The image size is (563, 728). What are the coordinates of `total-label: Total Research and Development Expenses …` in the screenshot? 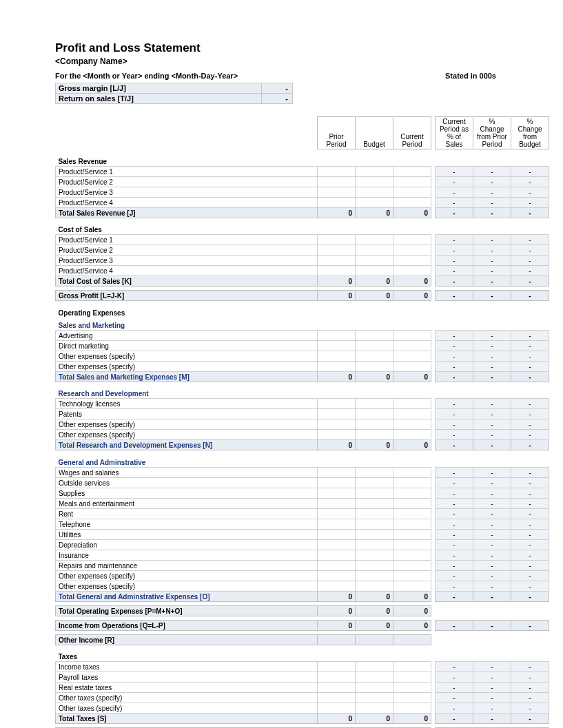 It's located at (187, 445).